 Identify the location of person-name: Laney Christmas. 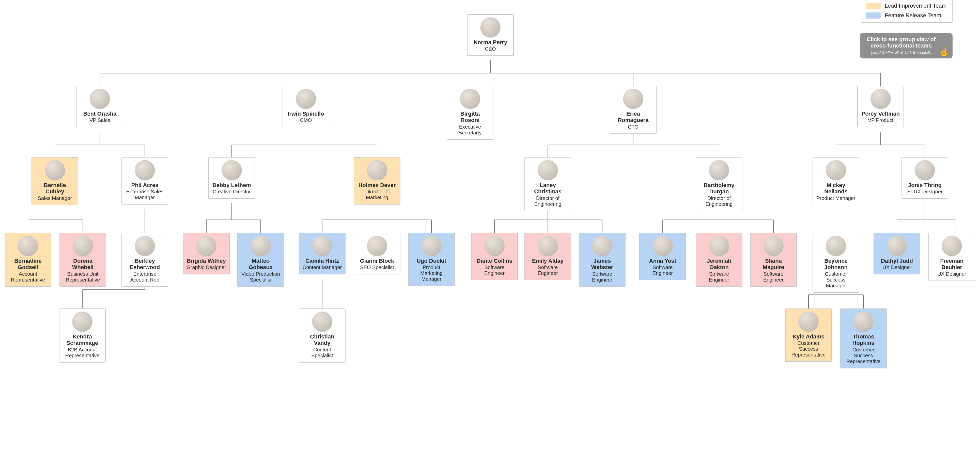
(548, 188).